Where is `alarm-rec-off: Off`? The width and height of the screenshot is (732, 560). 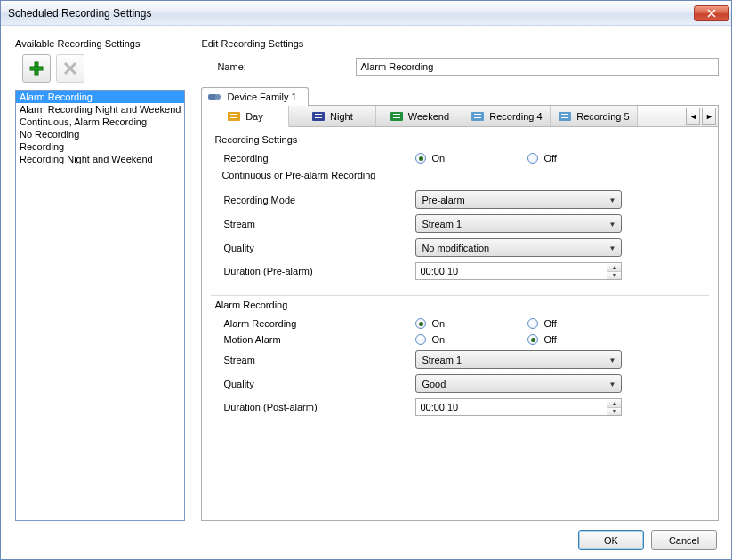 alarm-rec-off: Off is located at coordinates (583, 324).